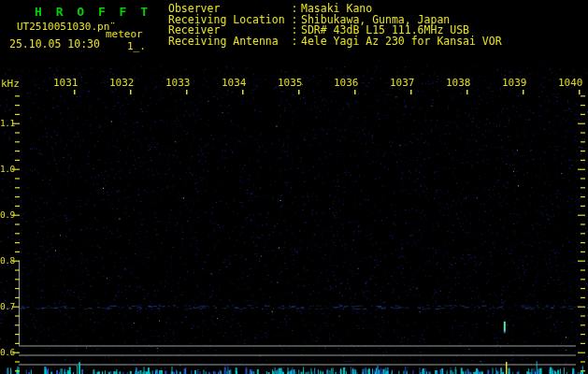  Describe the element at coordinates (290, 82) in the screenshot. I see `x-axis-tick-label: 1035` at that location.